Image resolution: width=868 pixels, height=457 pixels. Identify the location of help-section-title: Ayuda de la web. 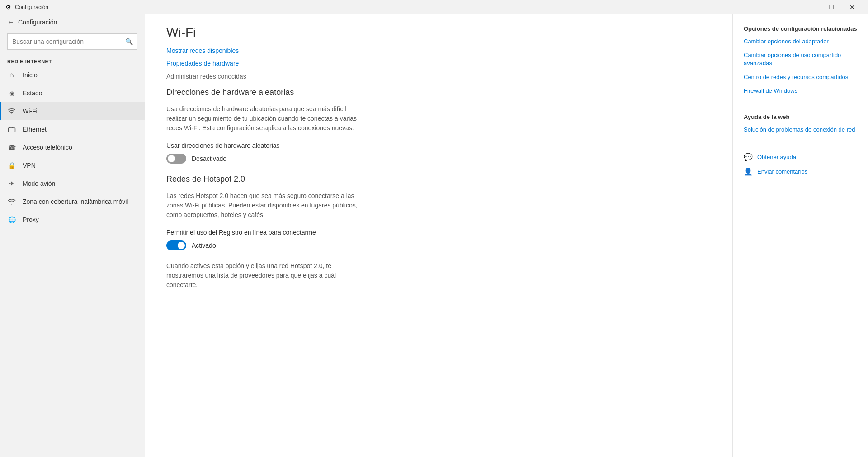
(800, 117).